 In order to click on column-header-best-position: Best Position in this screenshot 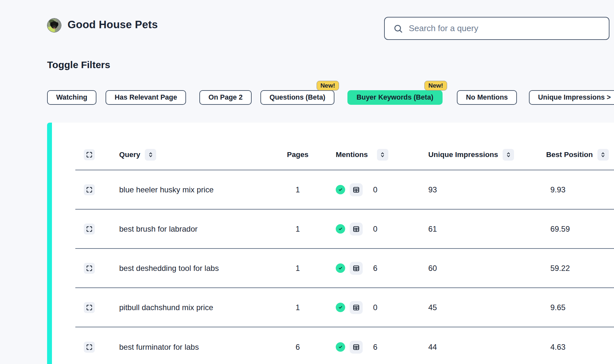, I will do `click(580, 155)`.